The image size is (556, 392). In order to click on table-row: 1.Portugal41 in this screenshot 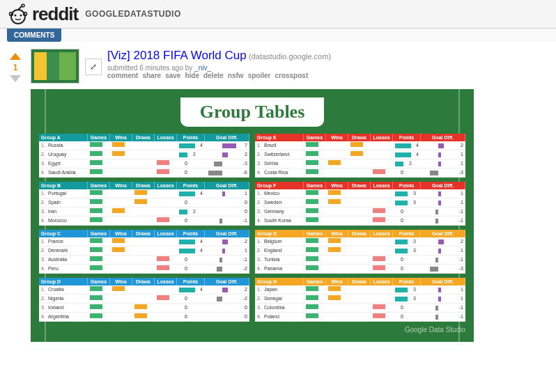, I will do `click(144, 194)`.